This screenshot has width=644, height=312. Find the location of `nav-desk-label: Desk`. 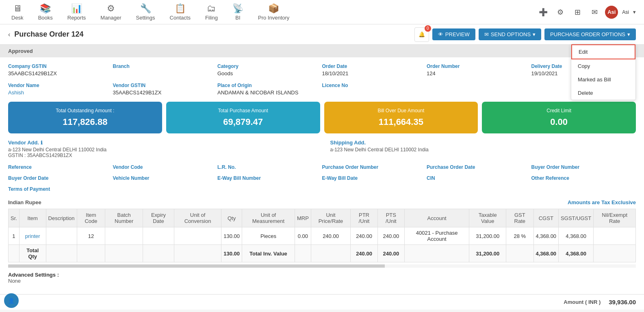

nav-desk-label: Desk is located at coordinates (17, 18).